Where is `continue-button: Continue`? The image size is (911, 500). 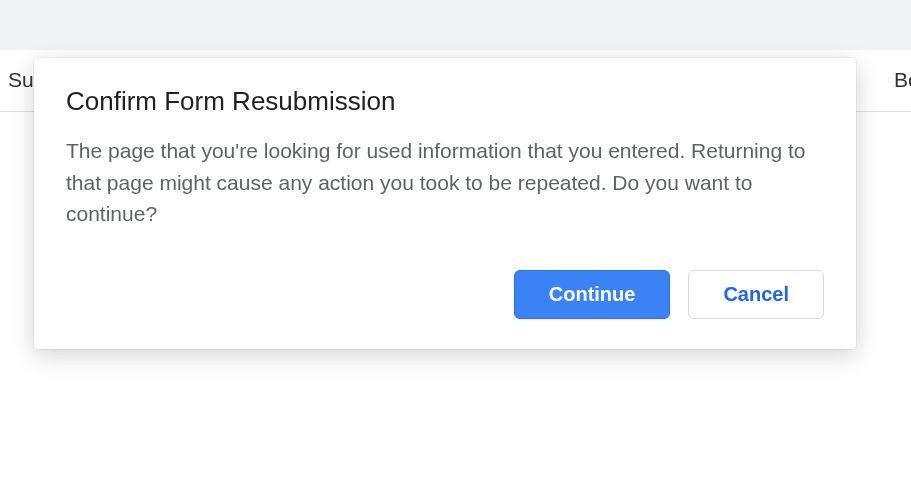
continue-button: Continue is located at coordinates (592, 294).